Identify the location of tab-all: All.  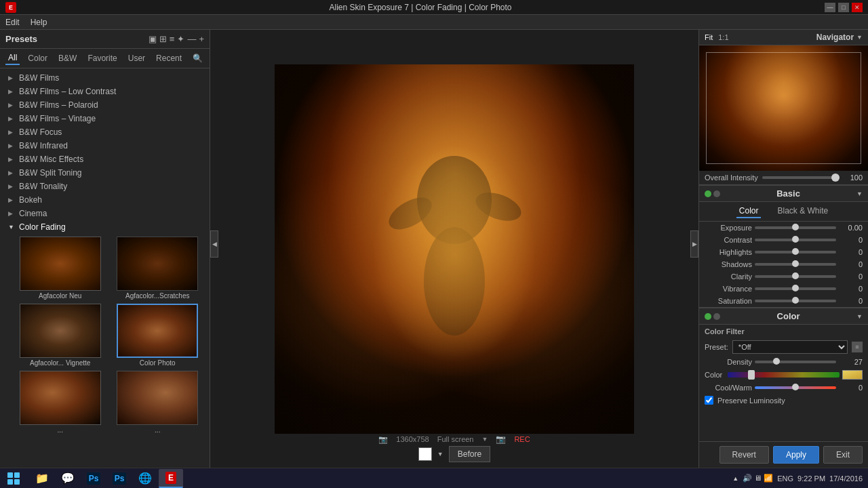
(12, 58).